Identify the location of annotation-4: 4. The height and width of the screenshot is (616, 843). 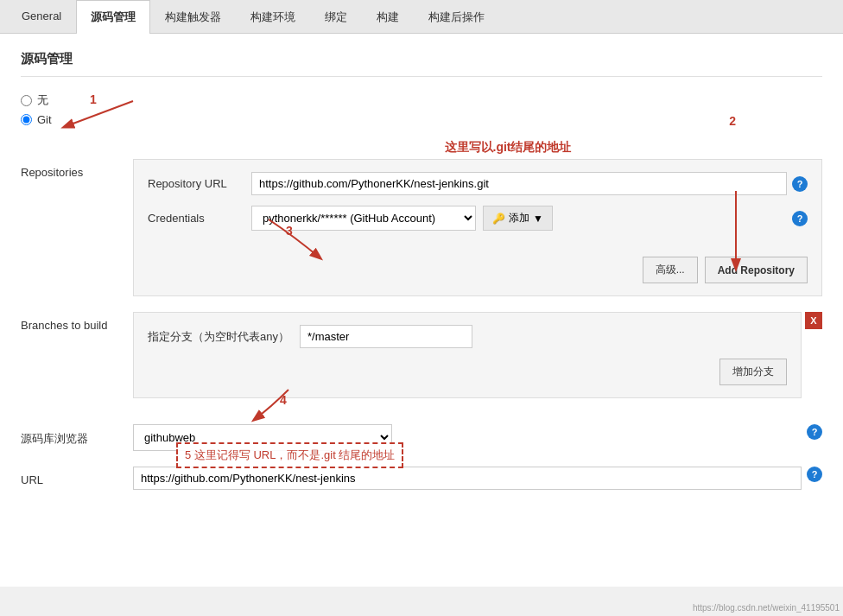
(283, 400).